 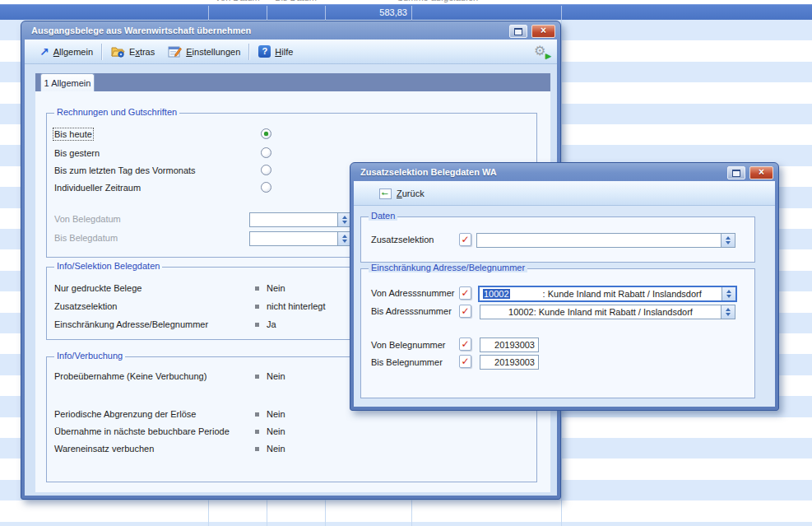 I want to click on radio-label-bis-heute: Bis heute, so click(x=73, y=134).